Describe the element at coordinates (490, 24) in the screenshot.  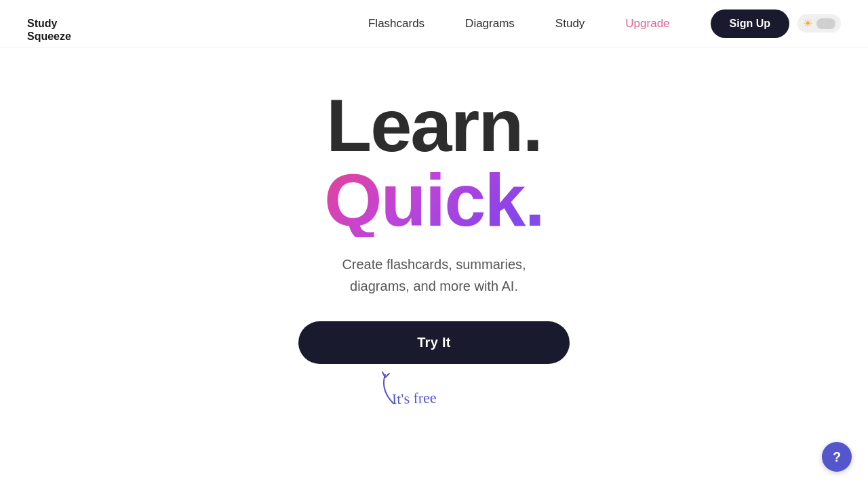
I see `nav-diagrams: Diagrams` at that location.